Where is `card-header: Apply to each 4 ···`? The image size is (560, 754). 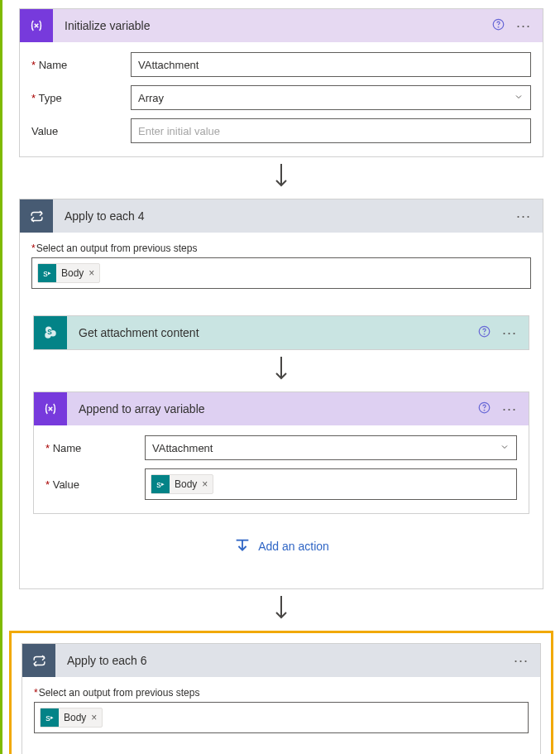
card-header: Apply to each 4 ··· is located at coordinates (281, 216).